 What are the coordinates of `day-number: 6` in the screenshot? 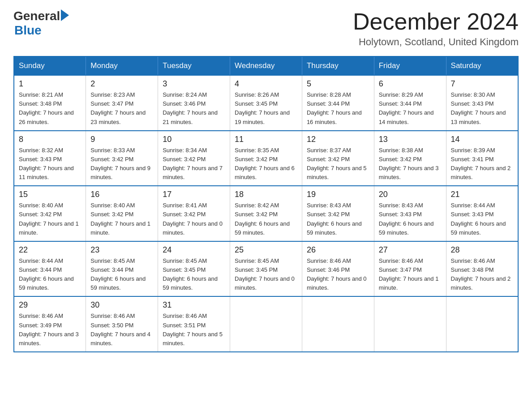 It's located at (410, 84).